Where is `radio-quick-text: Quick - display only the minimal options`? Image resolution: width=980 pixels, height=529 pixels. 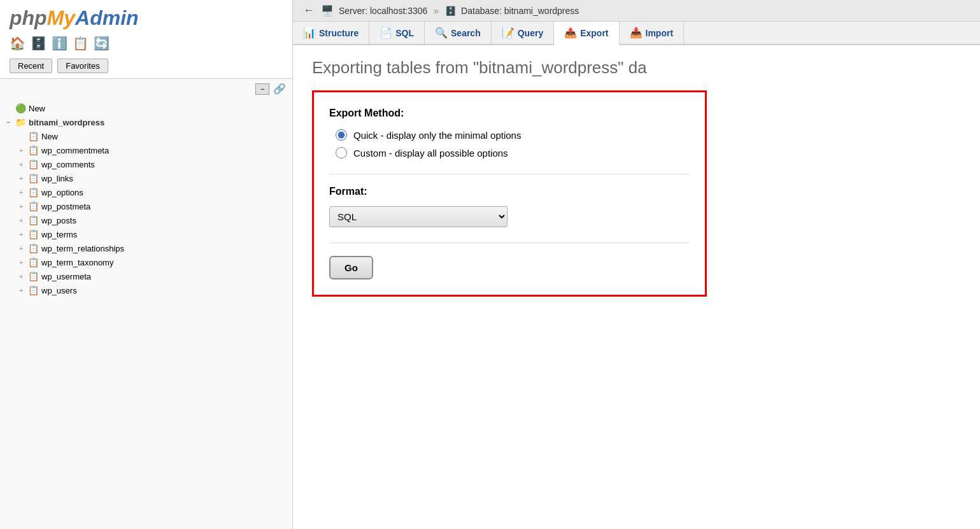 radio-quick-text: Quick - display only the minimal options is located at coordinates (437, 135).